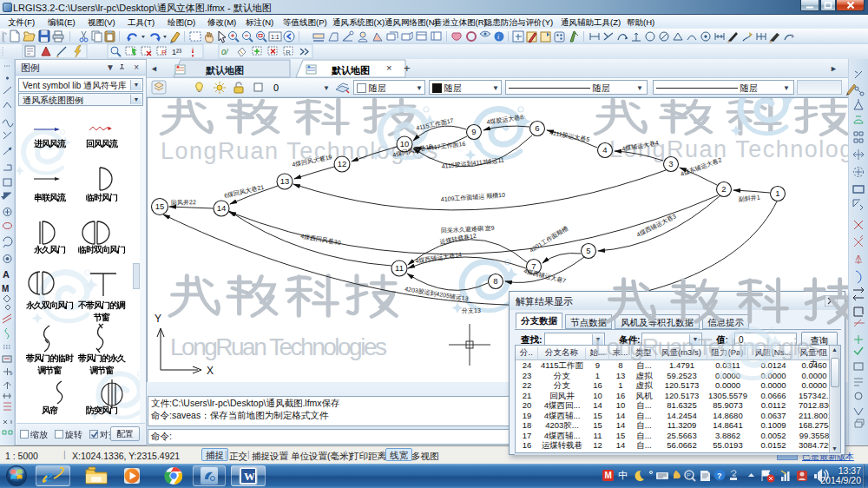  What do you see at coordinates (474, 198) in the screenshot?
I see `svg-text: 4109工作面辅运 顺槽10` at bounding box center [474, 198].